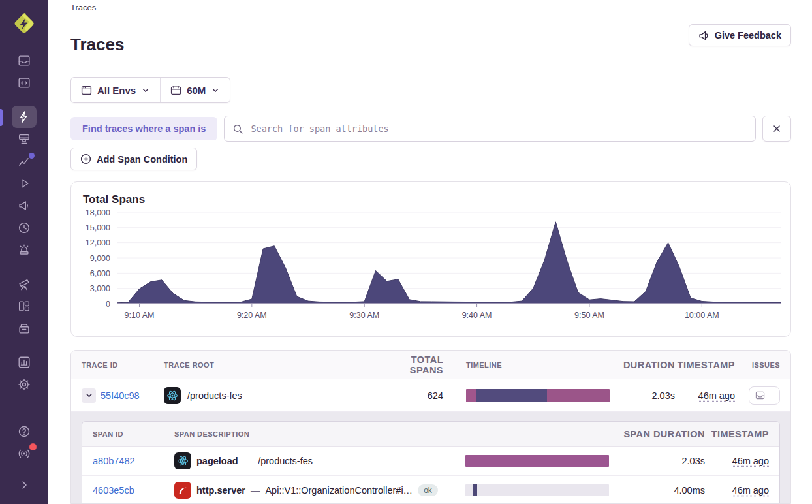 The height and width of the screenshot is (504, 812). What do you see at coordinates (431, 490) in the screenshot?
I see `span-row: 4603e5cb http.server — Api::V1::Organiza…` at bounding box center [431, 490].